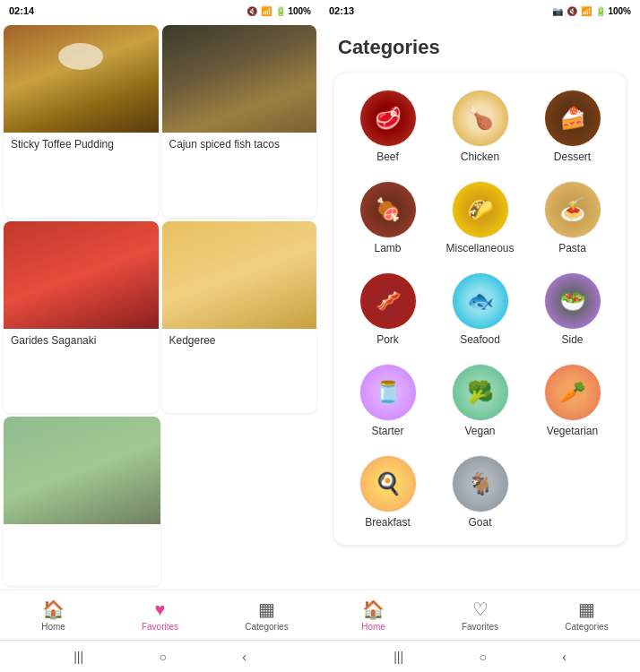 The height and width of the screenshot is (672, 640). What do you see at coordinates (387, 340) in the screenshot?
I see `category-pork-label: Pork` at bounding box center [387, 340].